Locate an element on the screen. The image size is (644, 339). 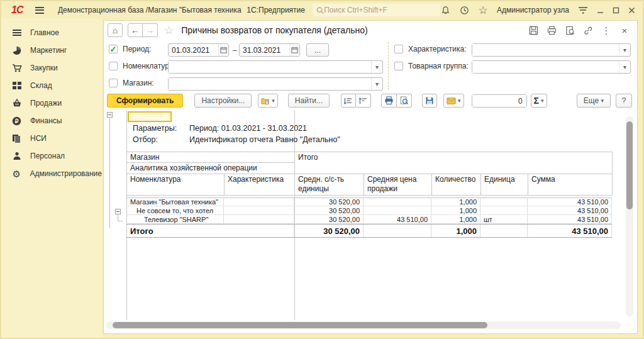
selected-cell is located at coordinates (150, 117).